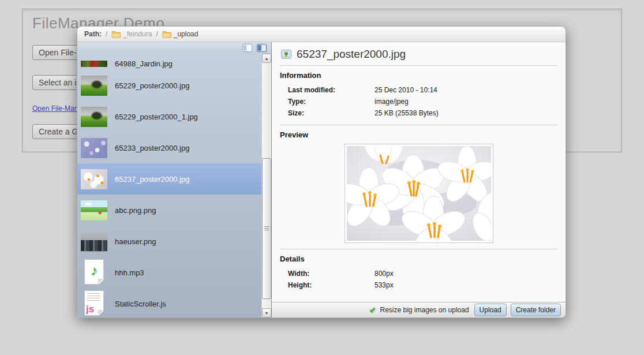 The width and height of the screenshot is (644, 355). What do you see at coordinates (247, 48) in the screenshot?
I see `list-view-icon` at bounding box center [247, 48].